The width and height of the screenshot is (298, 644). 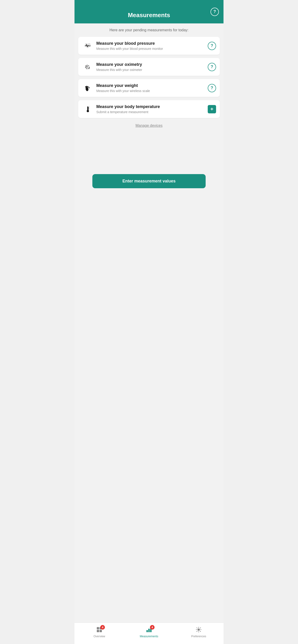 What do you see at coordinates (103, 628) in the screenshot?
I see `overview-badge: 4` at bounding box center [103, 628].